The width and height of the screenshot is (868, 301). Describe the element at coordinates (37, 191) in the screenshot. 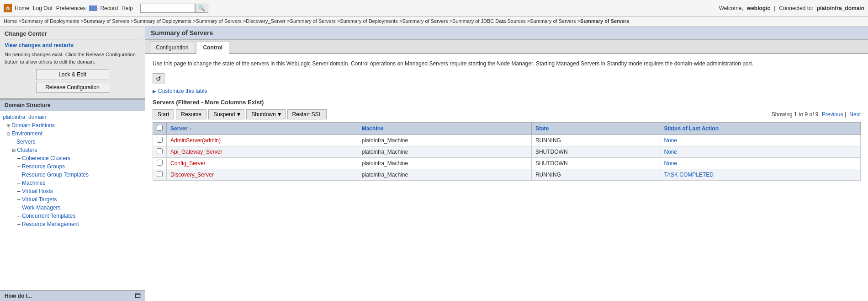

I see `virtual-hosts-link: Virtual Hosts` at that location.